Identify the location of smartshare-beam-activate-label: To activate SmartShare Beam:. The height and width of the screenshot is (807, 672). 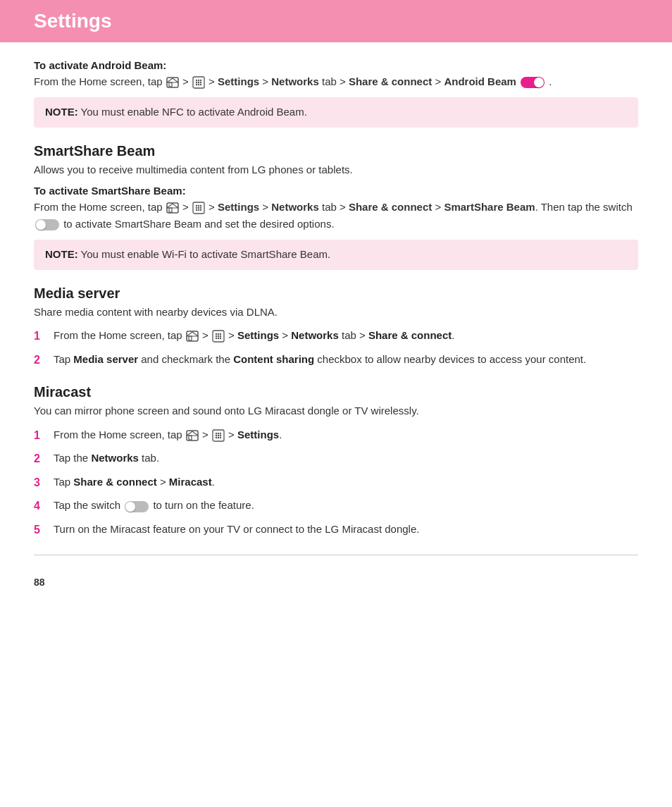
(336, 190).